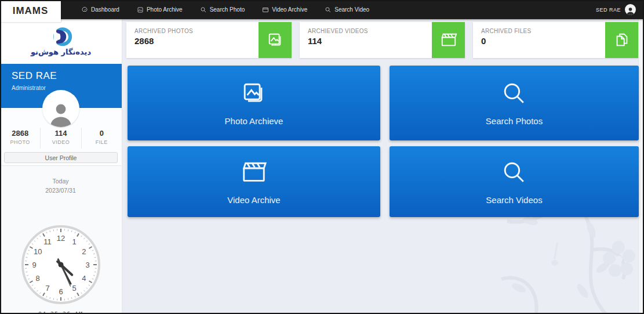  I want to click on nav-item-video-archive: Video Archive, so click(285, 10).